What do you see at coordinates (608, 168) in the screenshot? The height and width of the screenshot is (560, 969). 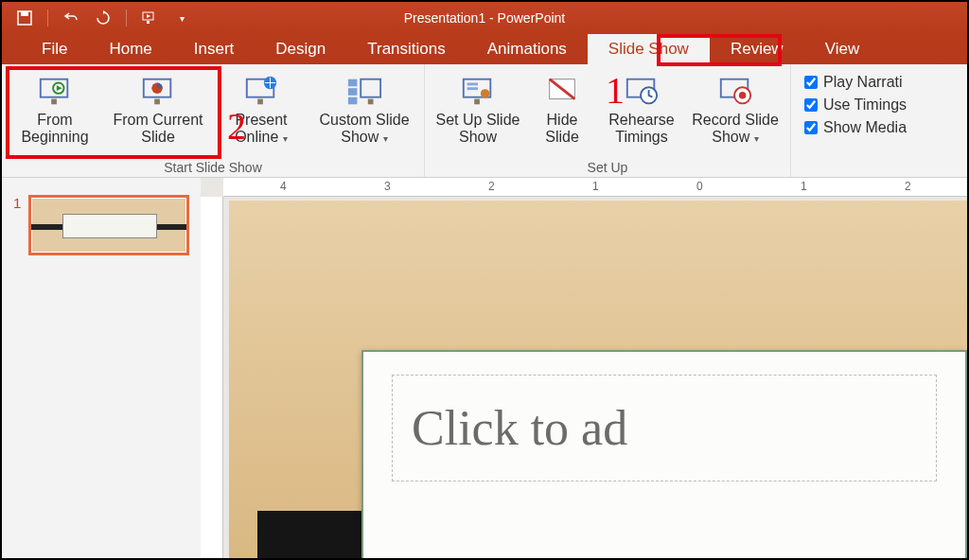 I see `ribbon-group-label: Set Up` at bounding box center [608, 168].